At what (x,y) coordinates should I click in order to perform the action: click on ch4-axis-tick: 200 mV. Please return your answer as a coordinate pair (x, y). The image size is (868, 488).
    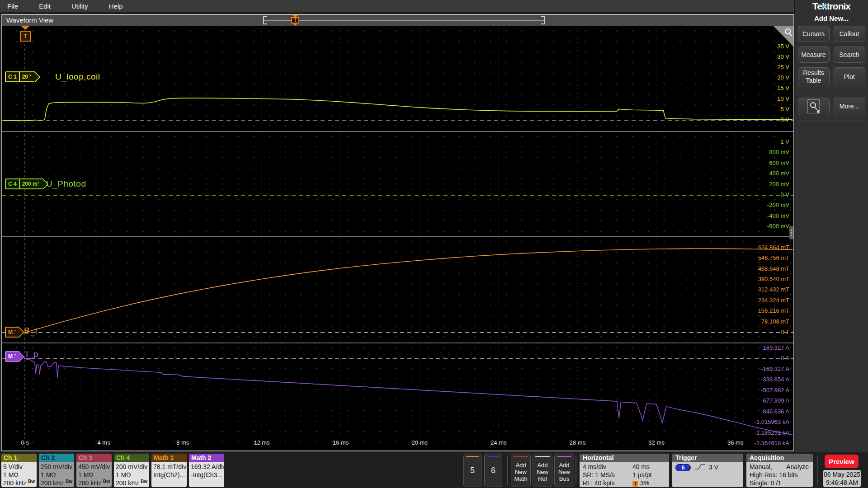
    Looking at the image, I should click on (779, 184).